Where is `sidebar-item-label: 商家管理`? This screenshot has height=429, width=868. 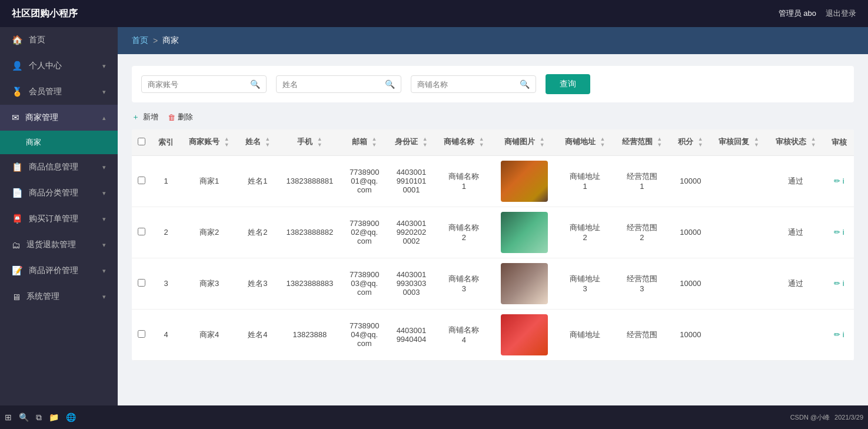 sidebar-item-label: 商家管理 is located at coordinates (61, 118).